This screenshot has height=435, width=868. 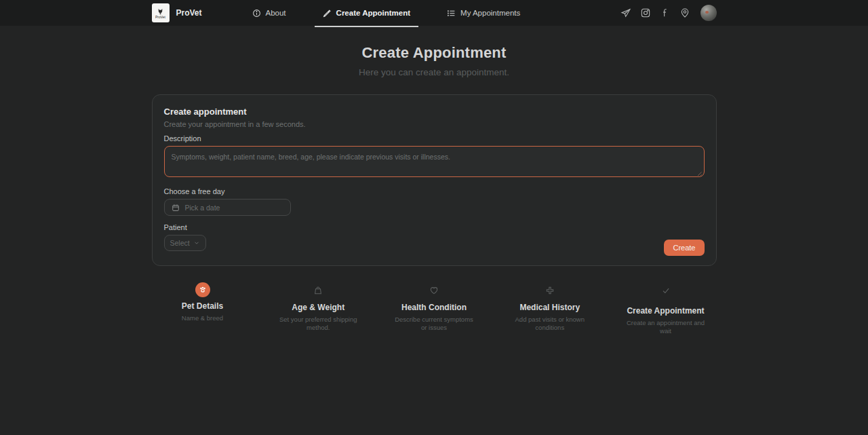 I want to click on chevron-down-icon, so click(x=197, y=243).